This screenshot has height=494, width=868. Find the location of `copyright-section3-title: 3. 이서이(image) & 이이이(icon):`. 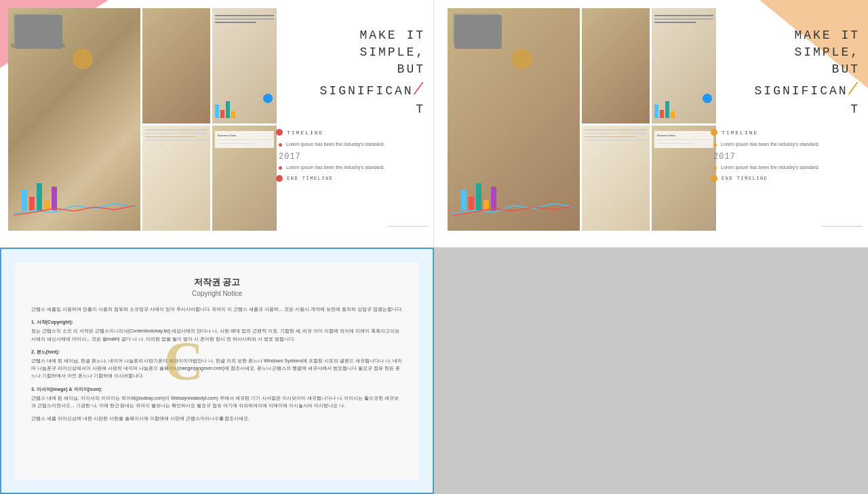

copyright-section3-title: 3. 이서이(image) & 이이이(icon): is located at coordinates (217, 390).